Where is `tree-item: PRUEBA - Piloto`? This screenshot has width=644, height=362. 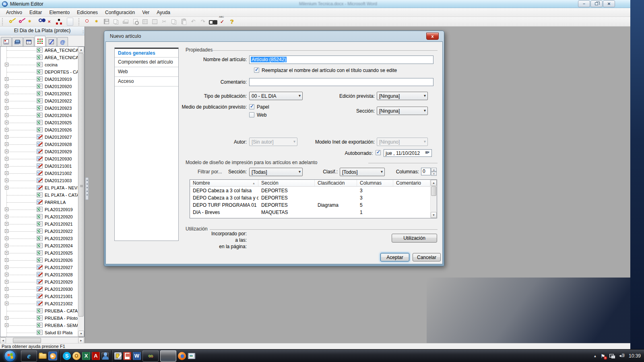
tree-item: PRUEBA - Piloto is located at coordinates (39, 318).